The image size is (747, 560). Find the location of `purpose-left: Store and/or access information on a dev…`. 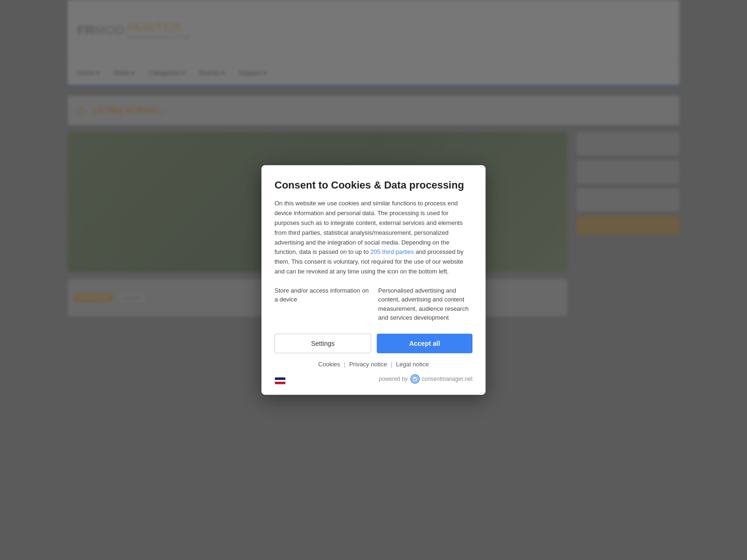

purpose-left: Store and/or access information on a dev… is located at coordinates (322, 304).